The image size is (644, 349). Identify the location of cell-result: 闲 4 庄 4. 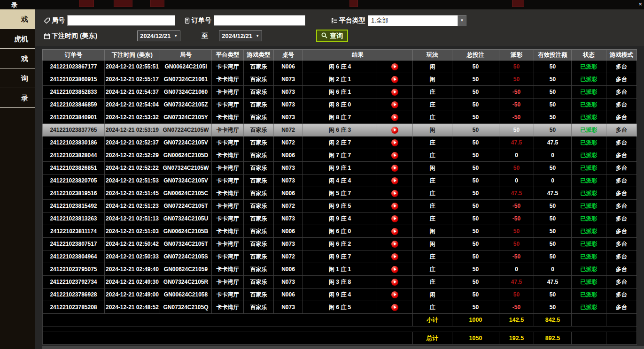
(340, 181).